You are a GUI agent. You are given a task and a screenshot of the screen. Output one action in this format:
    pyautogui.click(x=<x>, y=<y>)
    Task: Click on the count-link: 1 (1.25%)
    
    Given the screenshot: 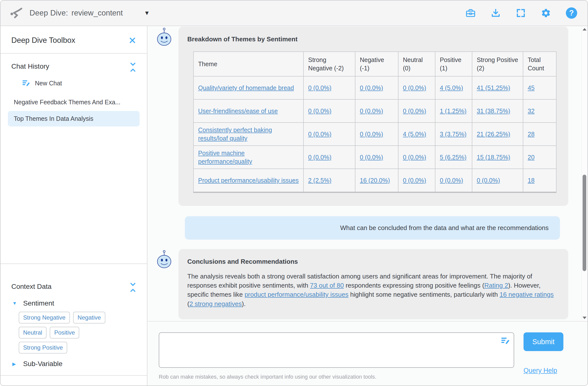 What is the action you would take?
    pyautogui.click(x=453, y=111)
    